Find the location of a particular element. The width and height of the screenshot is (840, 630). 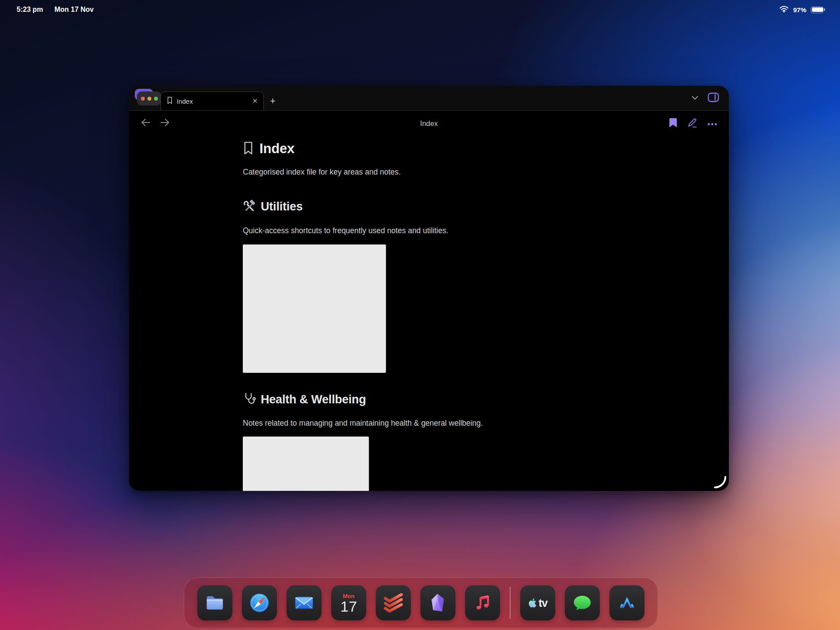

window-resize-handle is located at coordinates (720, 482).